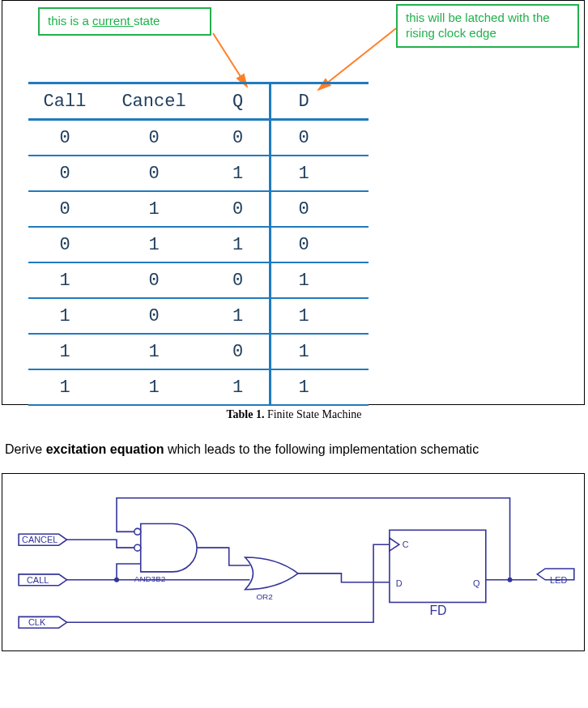 This screenshot has height=708, width=588. Describe the element at coordinates (198, 101) in the screenshot. I see `table-header-row: Call Cancel Q D` at that location.